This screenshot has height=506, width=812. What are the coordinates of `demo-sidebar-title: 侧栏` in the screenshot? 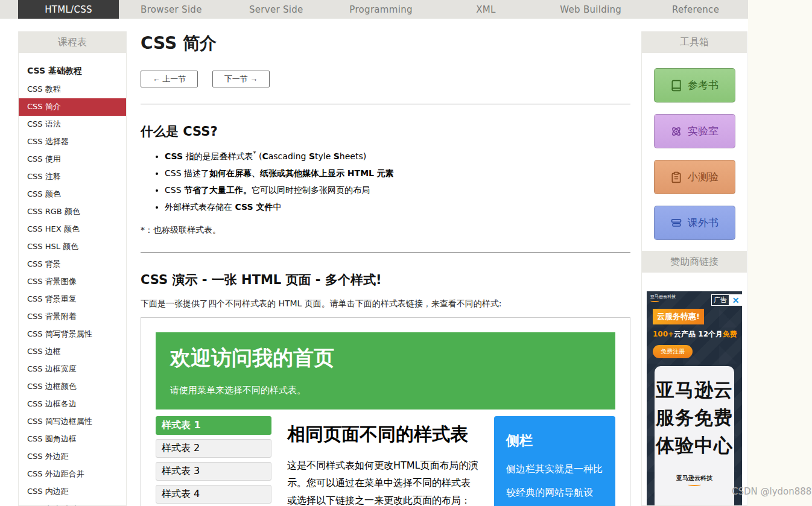 It's located at (555, 441).